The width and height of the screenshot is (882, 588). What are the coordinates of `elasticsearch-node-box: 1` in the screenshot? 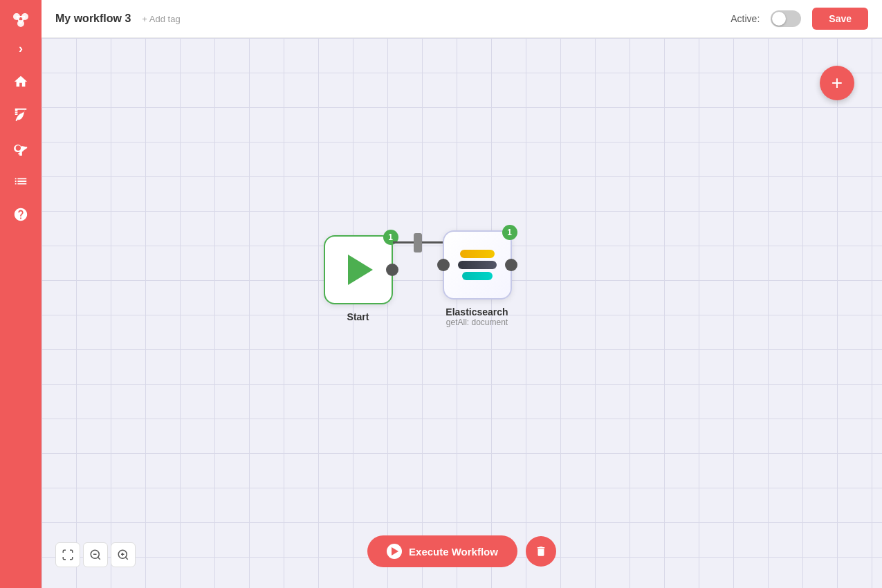 It's located at (477, 265).